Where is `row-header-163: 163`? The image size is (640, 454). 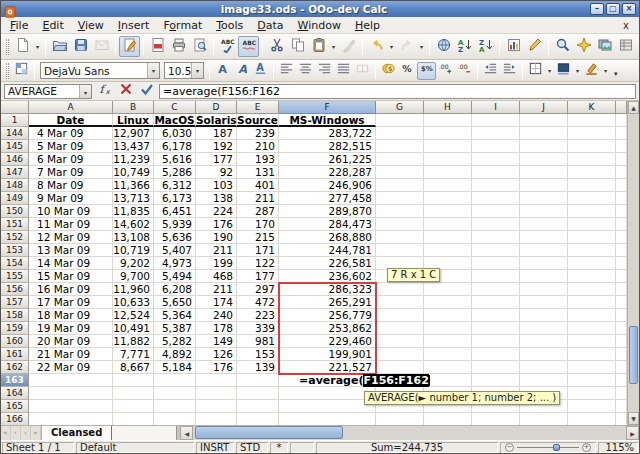 row-header-163: 163 is located at coordinates (15, 380).